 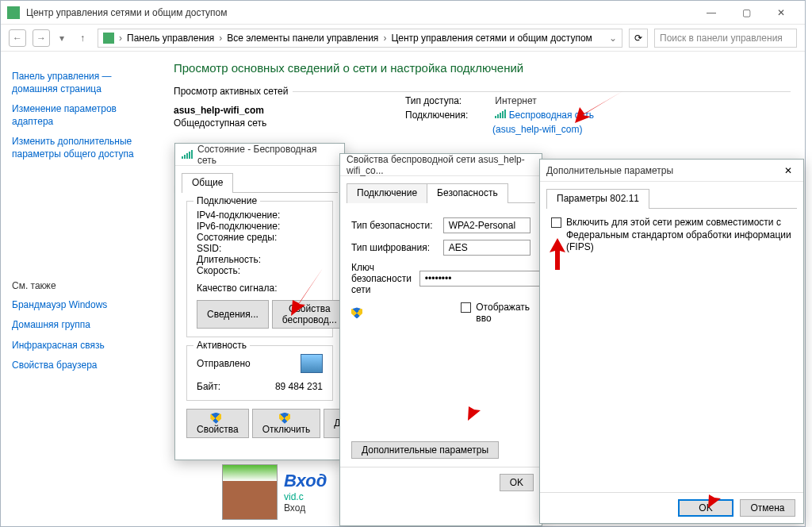 I want to click on advanced-cancel-button: Отмена, so click(x=768, y=508).